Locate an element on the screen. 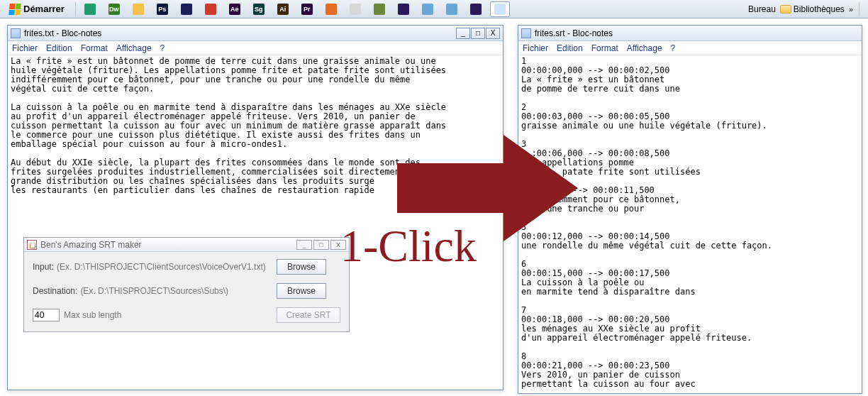 Image resolution: width=868 pixels, height=396 pixels. notepad-task-icon-glyph is located at coordinates (500, 9).